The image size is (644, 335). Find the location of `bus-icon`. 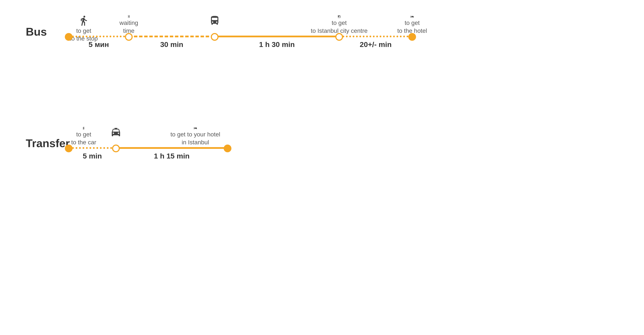

bus-icon is located at coordinates (214, 20).